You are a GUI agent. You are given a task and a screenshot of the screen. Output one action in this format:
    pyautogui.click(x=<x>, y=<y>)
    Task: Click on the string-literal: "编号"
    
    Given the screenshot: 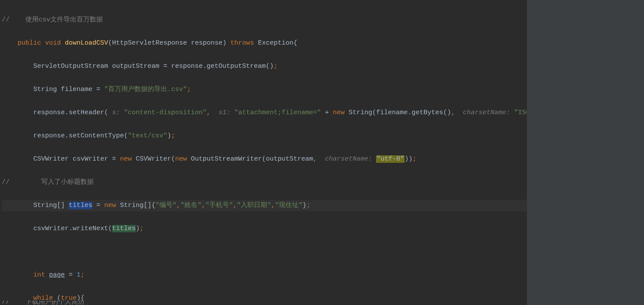 What is the action you would take?
    pyautogui.click(x=166, y=206)
    